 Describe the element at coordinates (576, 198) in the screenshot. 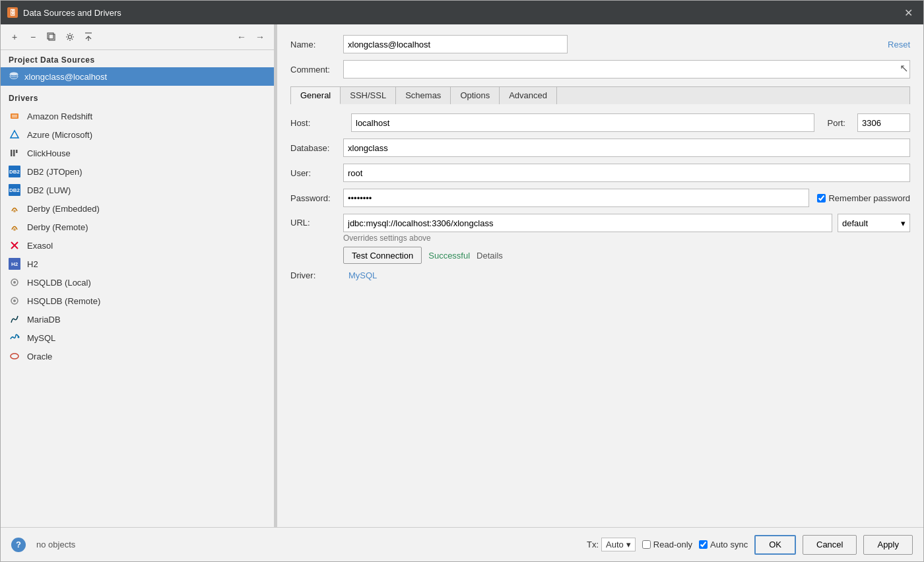

I see `password-input` at that location.